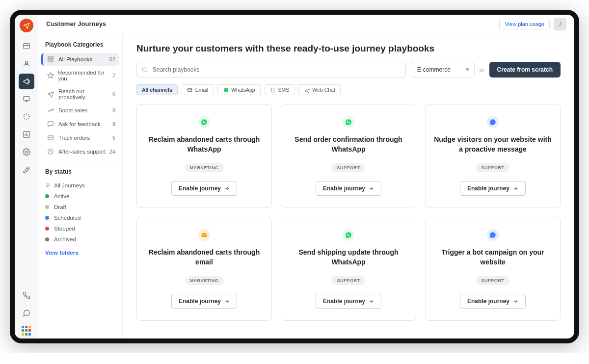 The height and width of the screenshot is (364, 589). I want to click on sidebar-status-item: Stopped, so click(80, 229).